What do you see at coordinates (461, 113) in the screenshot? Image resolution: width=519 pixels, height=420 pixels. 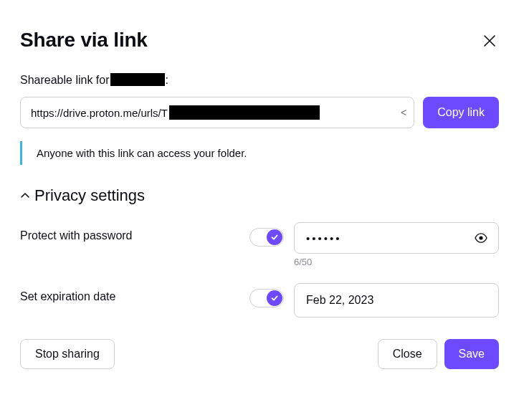 I see `copy-link-button: Copy link` at bounding box center [461, 113].